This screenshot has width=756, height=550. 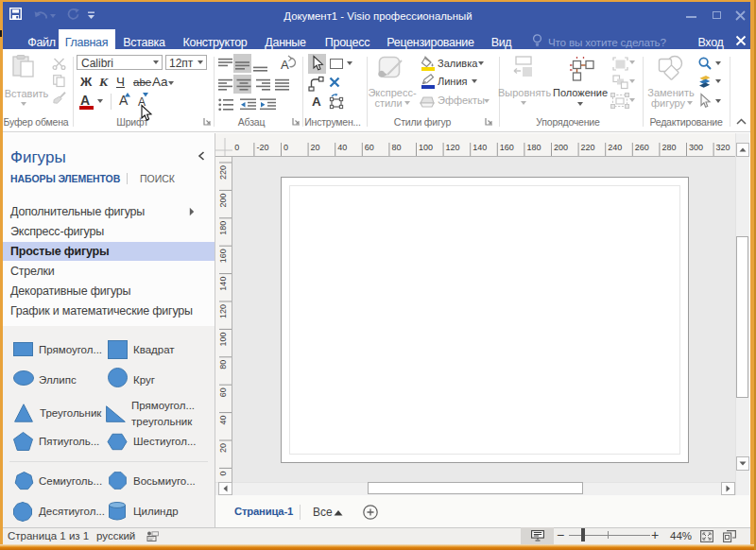 What do you see at coordinates (724, 147) in the screenshot?
I see `svg-text: 320` at bounding box center [724, 147].